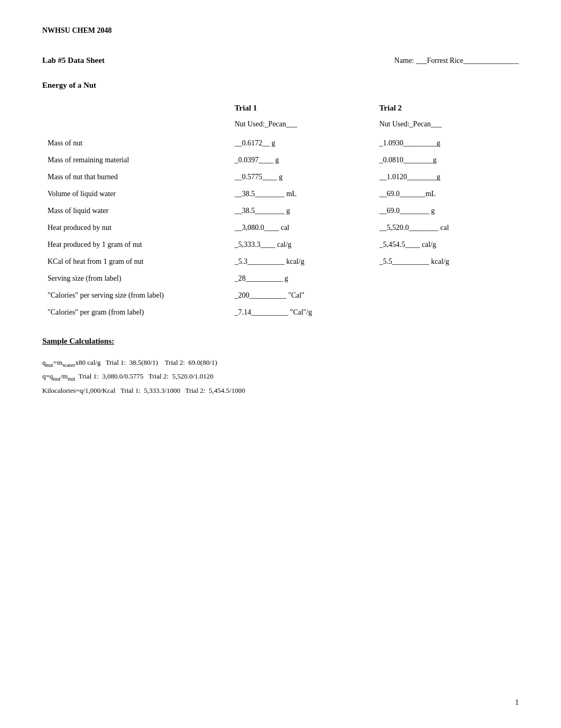 The height and width of the screenshot is (728, 561). Describe the element at coordinates (446, 126) in the screenshot. I see `nut-used-trial2: Nut Used:_Pecan___` at that location.